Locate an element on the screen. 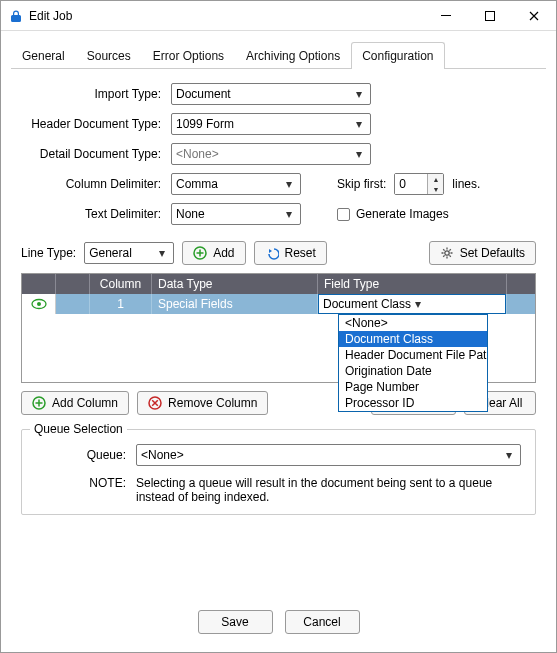 The image size is (557, 653). queue-label: Queue: is located at coordinates (86, 455).